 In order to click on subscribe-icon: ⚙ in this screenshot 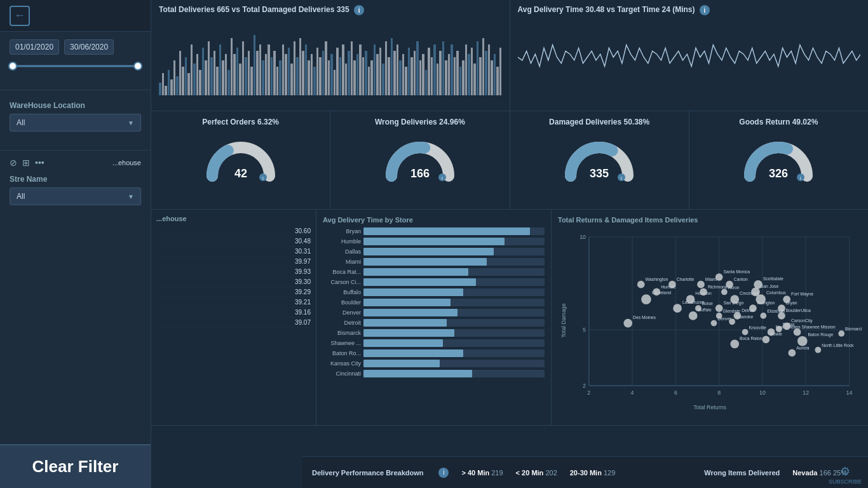, I will do `click(845, 471)`.